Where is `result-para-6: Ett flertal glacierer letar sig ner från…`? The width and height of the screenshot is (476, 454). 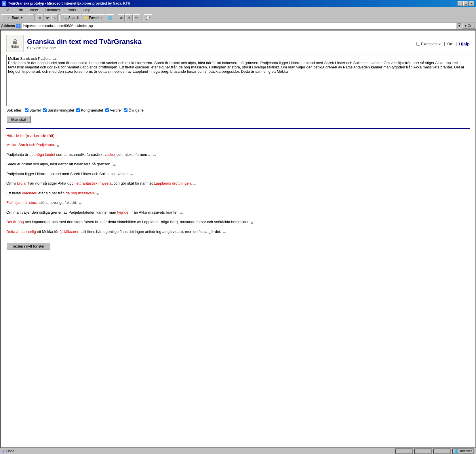 result-para-6: Ett flertal glacierer letar sig ner från… is located at coordinates (238, 193).